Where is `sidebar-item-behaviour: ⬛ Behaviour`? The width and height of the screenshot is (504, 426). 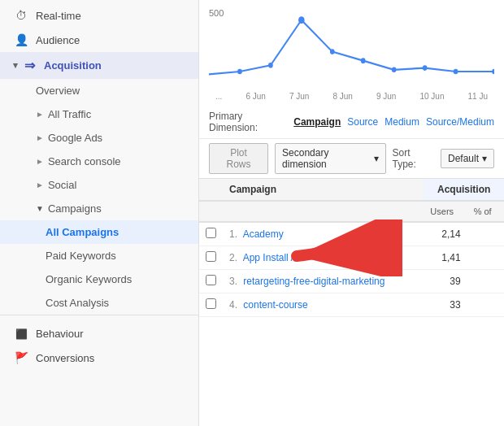 sidebar-item-behaviour: ⬛ Behaviour is located at coordinates (99, 333).